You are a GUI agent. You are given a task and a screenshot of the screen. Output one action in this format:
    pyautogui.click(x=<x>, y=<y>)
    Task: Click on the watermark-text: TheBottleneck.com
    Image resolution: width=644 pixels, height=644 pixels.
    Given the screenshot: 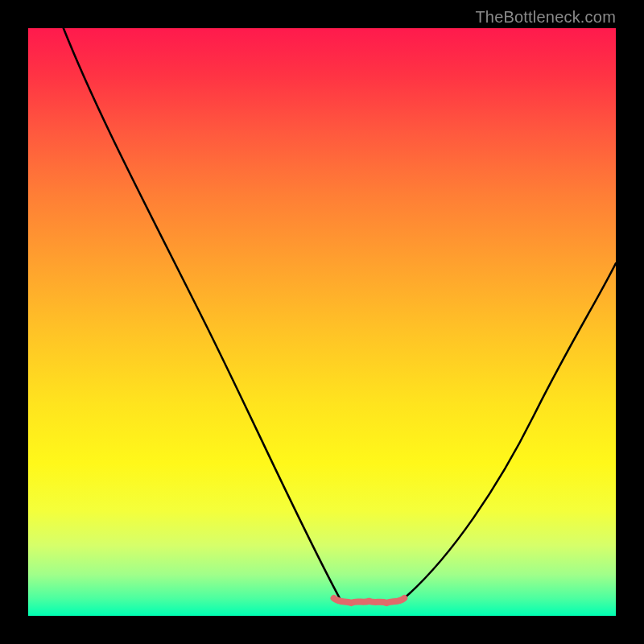 What is the action you would take?
    pyautogui.click(x=546, y=18)
    